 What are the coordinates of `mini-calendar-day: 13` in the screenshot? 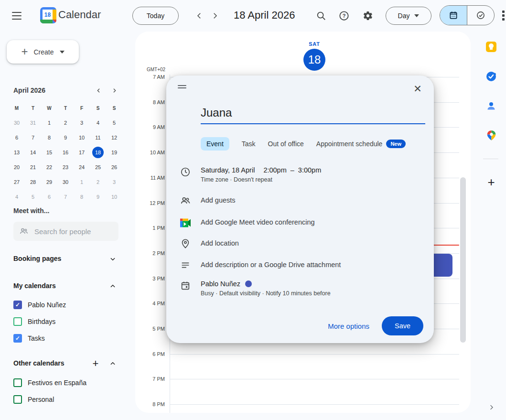 It's located at (17, 152).